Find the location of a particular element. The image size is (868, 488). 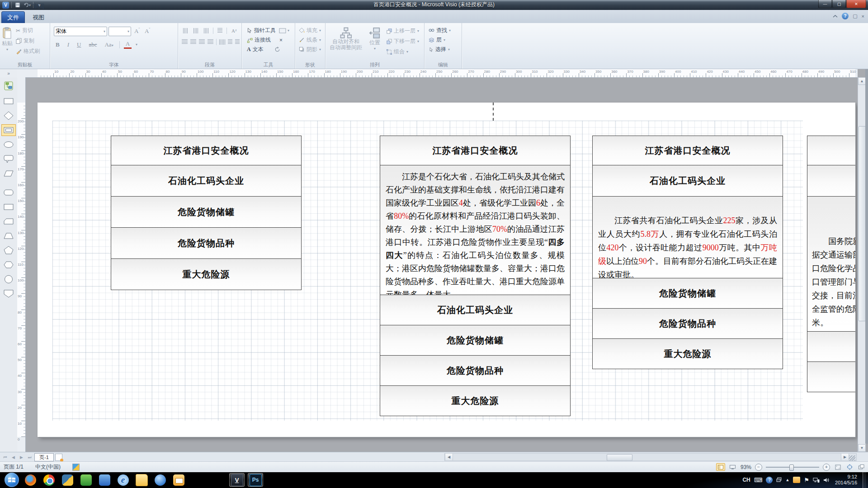

connector-tool-button: 连接线 is located at coordinates (259, 40).